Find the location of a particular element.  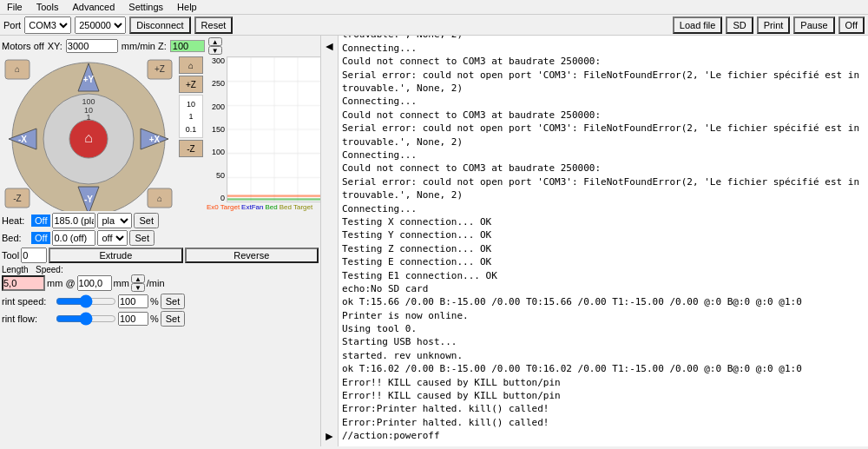

menu-advanced: Advanced is located at coordinates (94, 7).